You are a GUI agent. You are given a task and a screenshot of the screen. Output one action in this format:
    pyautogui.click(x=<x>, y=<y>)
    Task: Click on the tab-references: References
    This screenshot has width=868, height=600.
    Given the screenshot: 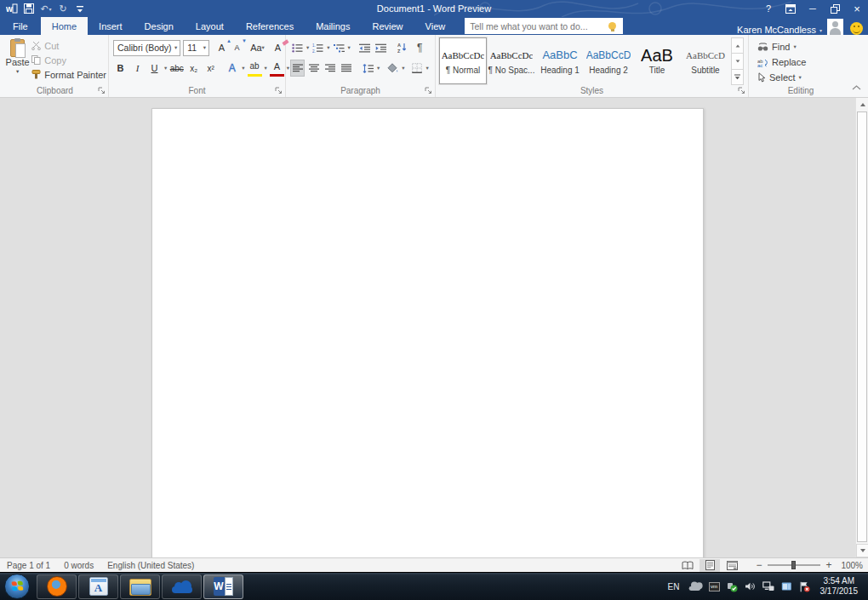 What is the action you would take?
    pyautogui.click(x=270, y=26)
    